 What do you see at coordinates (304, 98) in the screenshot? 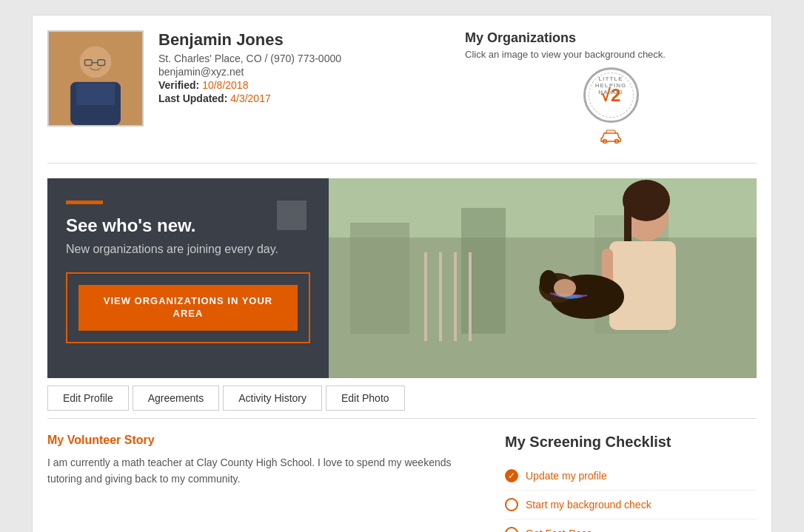
I see `profile-updated: Last Updated: 4/3/2017` at bounding box center [304, 98].